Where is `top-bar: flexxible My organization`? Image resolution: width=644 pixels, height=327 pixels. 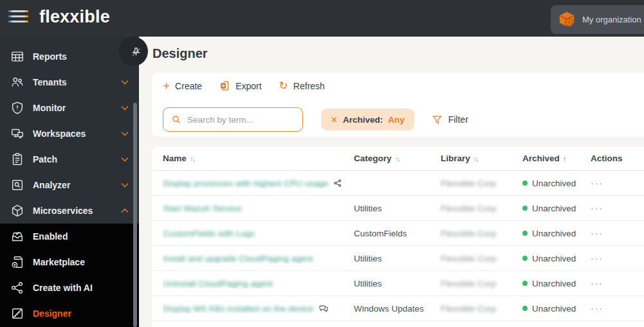 top-bar: flexxible My organization is located at coordinates (322, 18).